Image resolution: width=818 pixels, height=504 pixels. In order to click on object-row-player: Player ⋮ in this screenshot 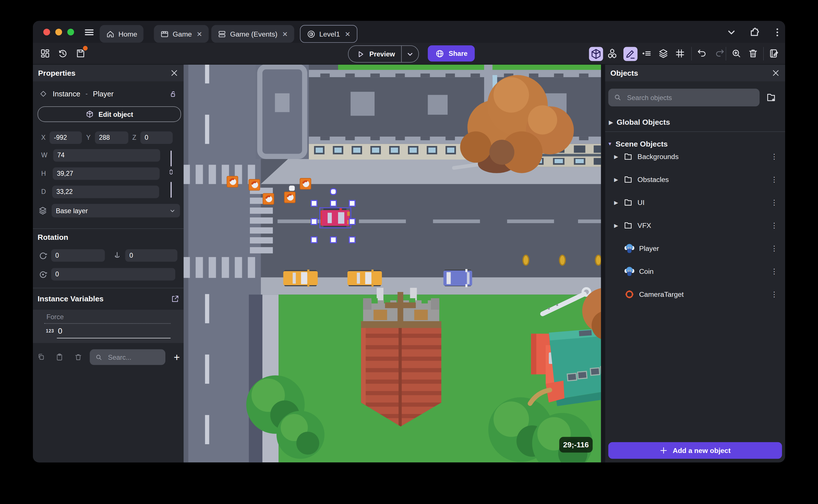, I will do `click(695, 248)`.